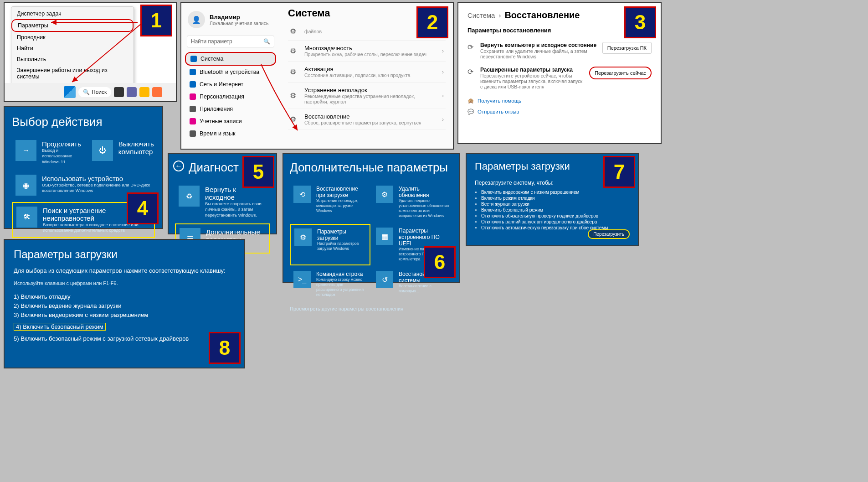 The height and width of the screenshot is (482, 868). Describe the element at coordinates (367, 51) in the screenshot. I see `setting-multitask: ⚙МногозадачностьПрикрепить окна, рабочие…` at that location.